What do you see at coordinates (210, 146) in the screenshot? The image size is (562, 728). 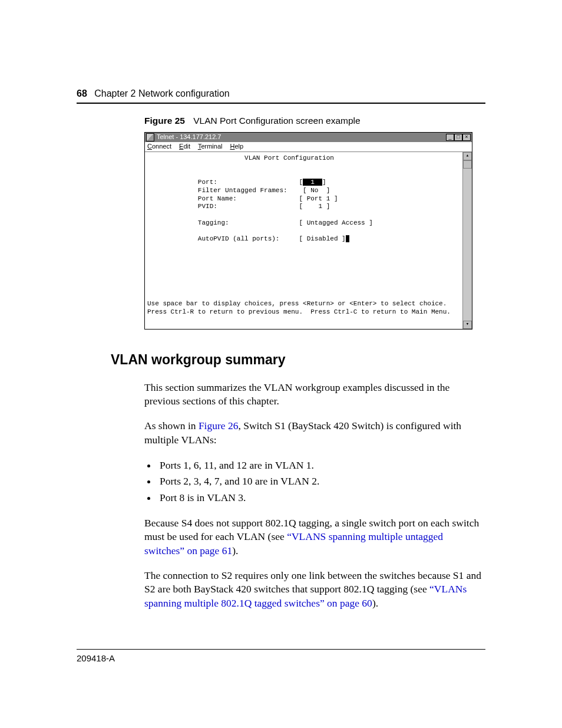 I see `menu-terminal: Terminal` at bounding box center [210, 146].